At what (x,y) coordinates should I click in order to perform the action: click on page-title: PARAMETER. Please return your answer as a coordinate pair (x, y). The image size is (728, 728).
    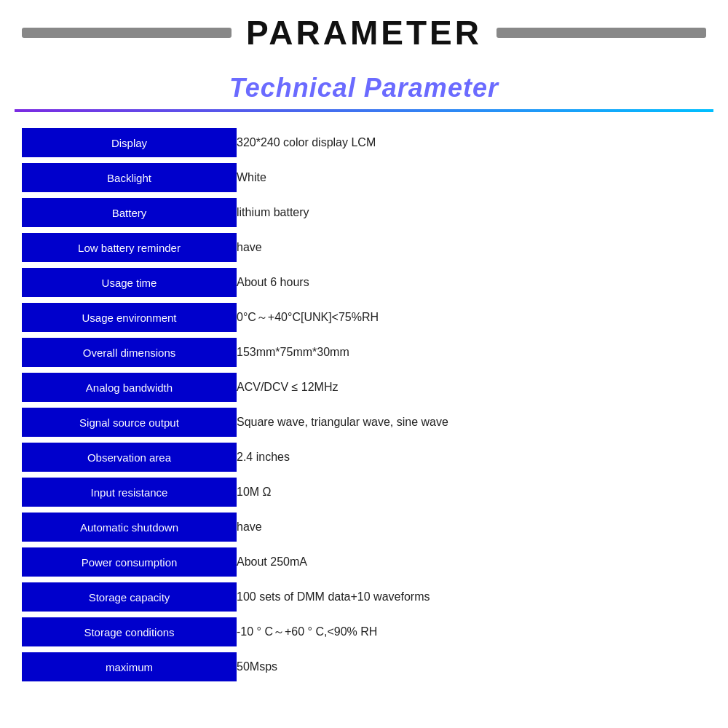
    Looking at the image, I should click on (364, 33).